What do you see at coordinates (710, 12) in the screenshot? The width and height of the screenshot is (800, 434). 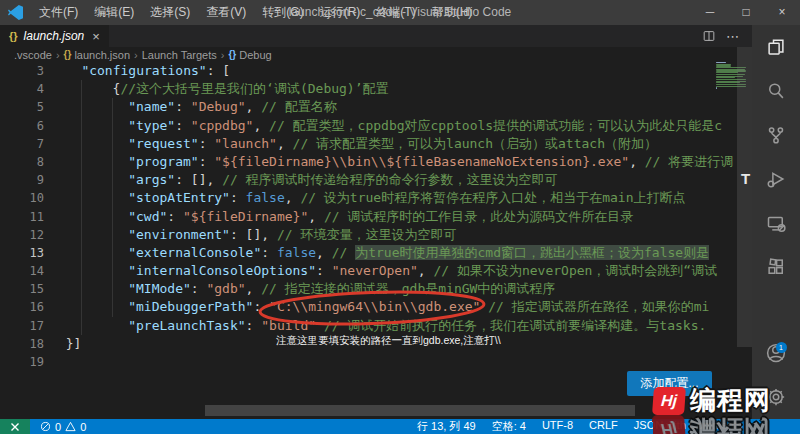 I see `minimize-icon: ─` at bounding box center [710, 12].